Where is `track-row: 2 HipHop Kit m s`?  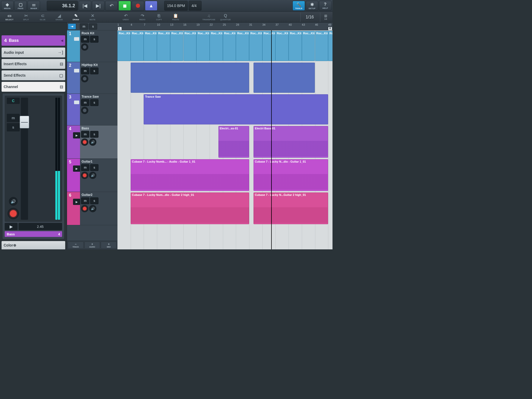
track-row: 2 HipHop Kit m s is located at coordinates (92, 78).